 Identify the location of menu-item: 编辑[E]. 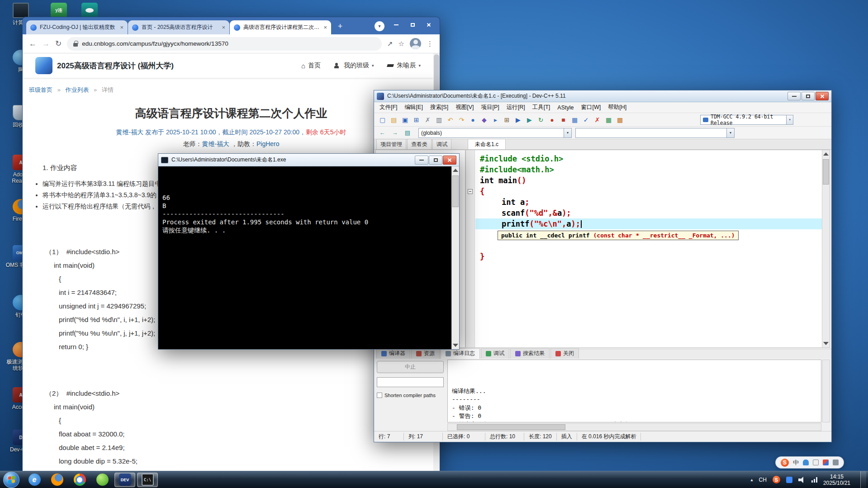
(414, 108).